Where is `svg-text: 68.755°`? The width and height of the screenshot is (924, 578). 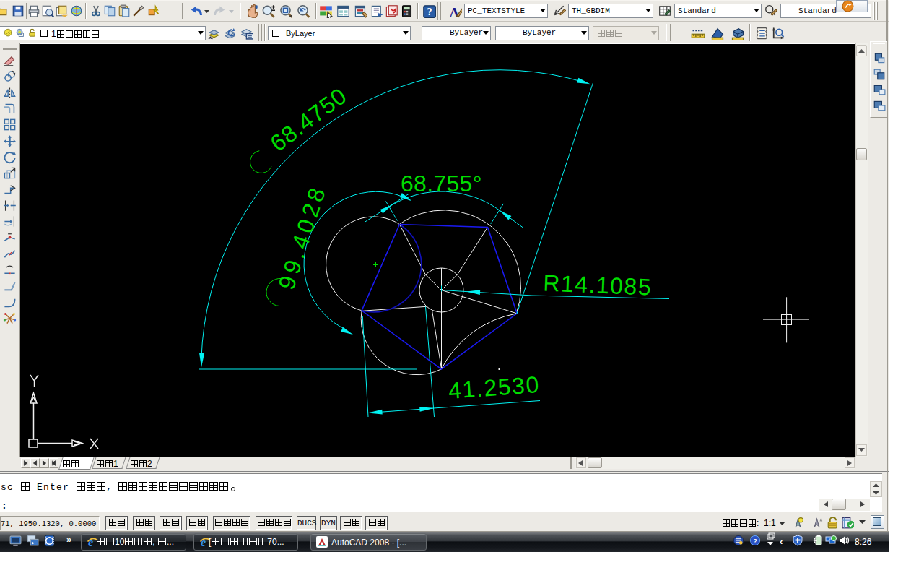 svg-text: 68.755° is located at coordinates (442, 184).